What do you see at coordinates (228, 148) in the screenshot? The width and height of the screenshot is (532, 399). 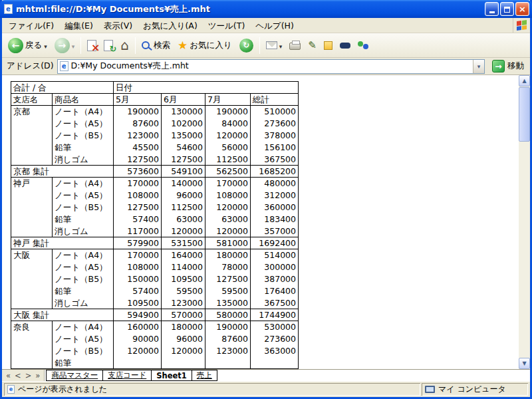 I see `value-cell: 56000` at bounding box center [228, 148].